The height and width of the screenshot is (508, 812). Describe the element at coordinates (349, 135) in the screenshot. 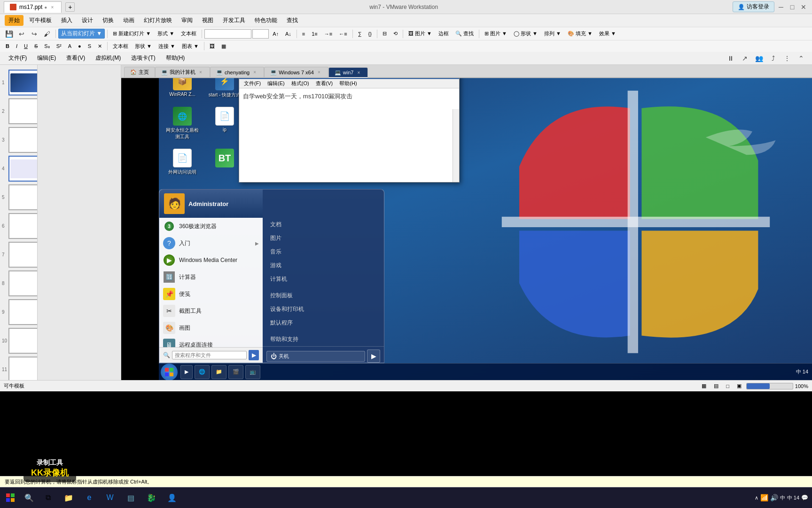

I see `notepad-content: 自学web安全第一天，ms17010漏洞攻击` at that location.